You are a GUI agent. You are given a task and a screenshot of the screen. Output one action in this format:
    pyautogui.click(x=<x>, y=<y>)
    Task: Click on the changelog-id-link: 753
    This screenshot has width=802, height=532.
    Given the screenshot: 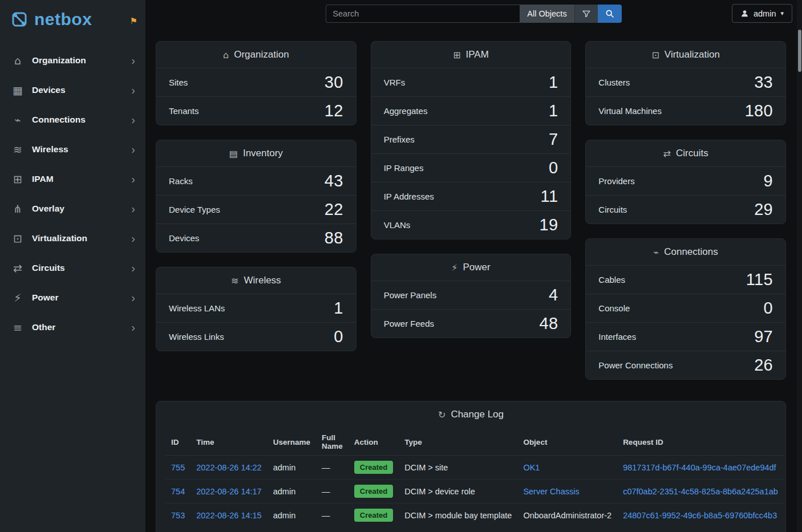 What is the action you would take?
    pyautogui.click(x=178, y=515)
    